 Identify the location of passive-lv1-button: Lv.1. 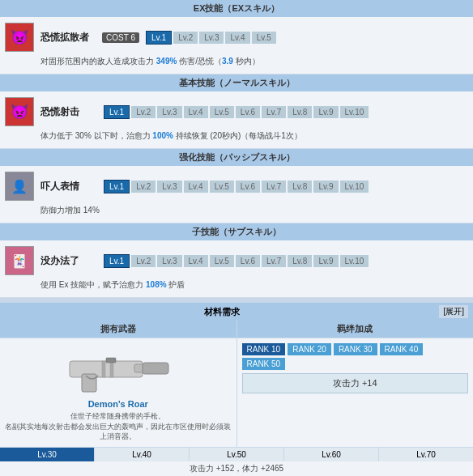
(117, 186).